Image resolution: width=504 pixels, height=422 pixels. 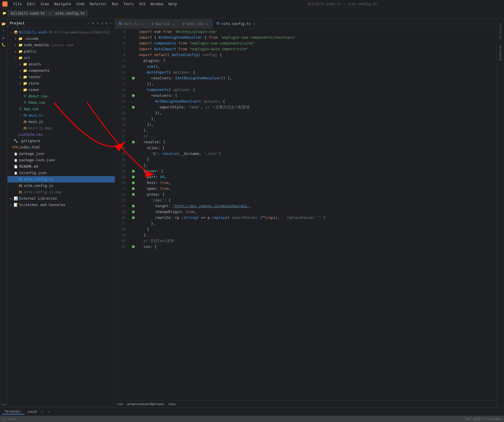 I want to click on tree-item-src: ▾ 📁 src, so click(x=61, y=58).